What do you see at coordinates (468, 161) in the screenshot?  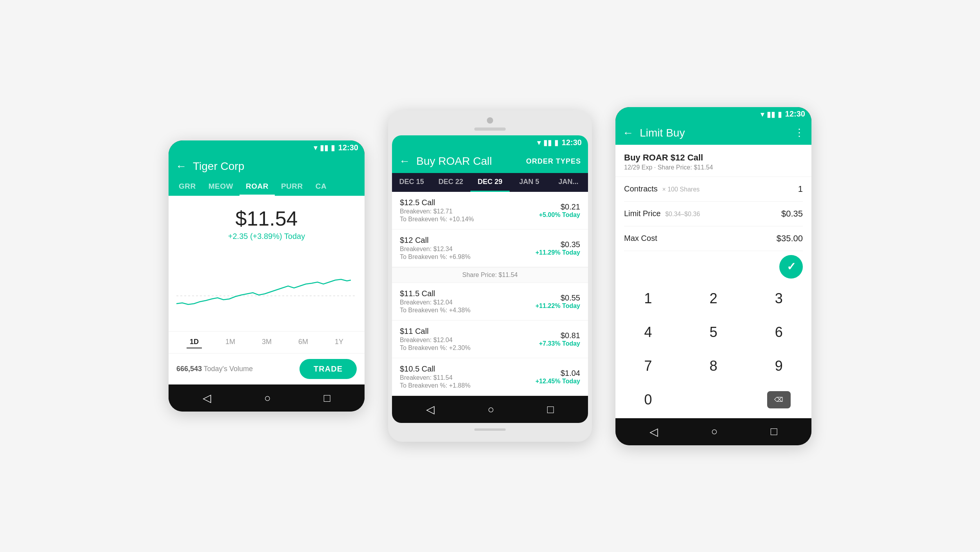 I see `options-title: Buy ROAR Call` at bounding box center [468, 161].